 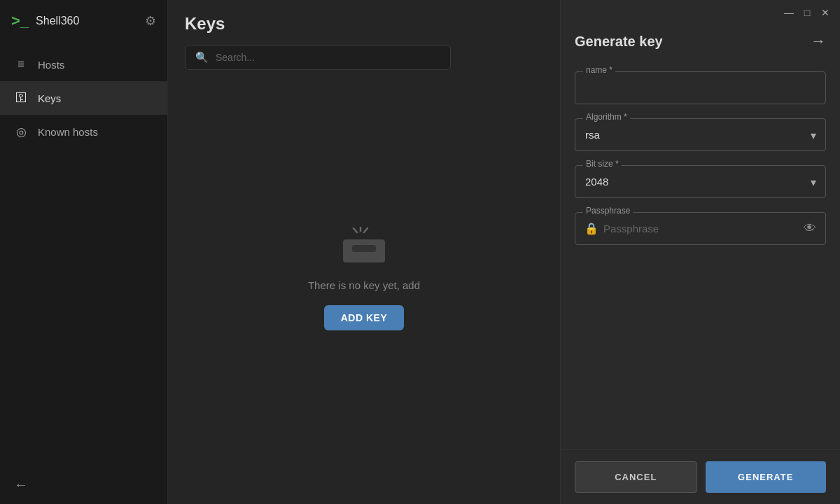 What do you see at coordinates (364, 318) in the screenshot?
I see `add-key-button: ADD KEY` at bounding box center [364, 318].